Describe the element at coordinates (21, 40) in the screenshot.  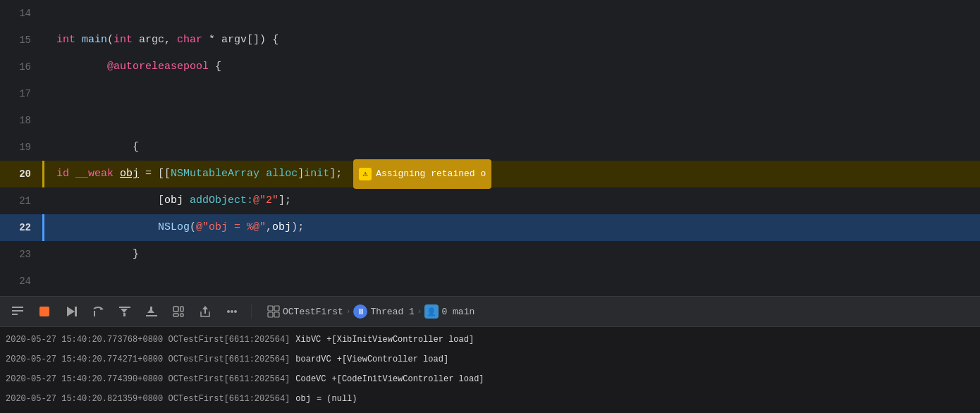
I see `line-number-15: 15` at that location.